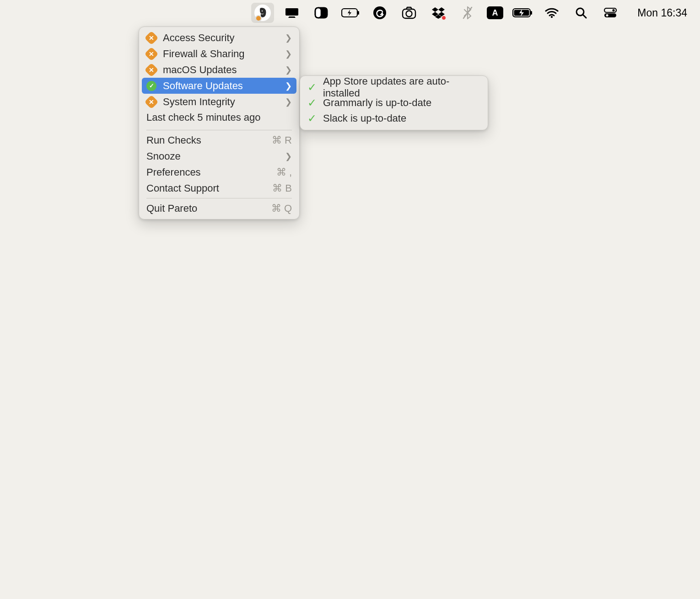  What do you see at coordinates (263, 13) in the screenshot?
I see `pareto-menubar-icon` at bounding box center [263, 13].